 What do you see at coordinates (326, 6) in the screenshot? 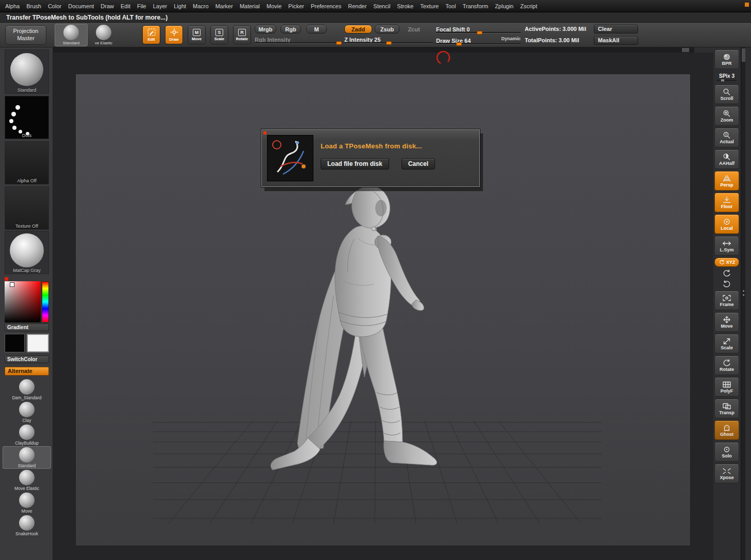
I see `menu-preferences: Preferences` at bounding box center [326, 6].